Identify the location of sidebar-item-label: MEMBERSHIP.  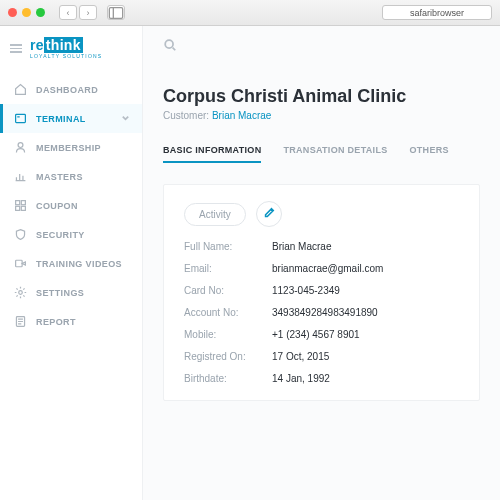
(68, 148).